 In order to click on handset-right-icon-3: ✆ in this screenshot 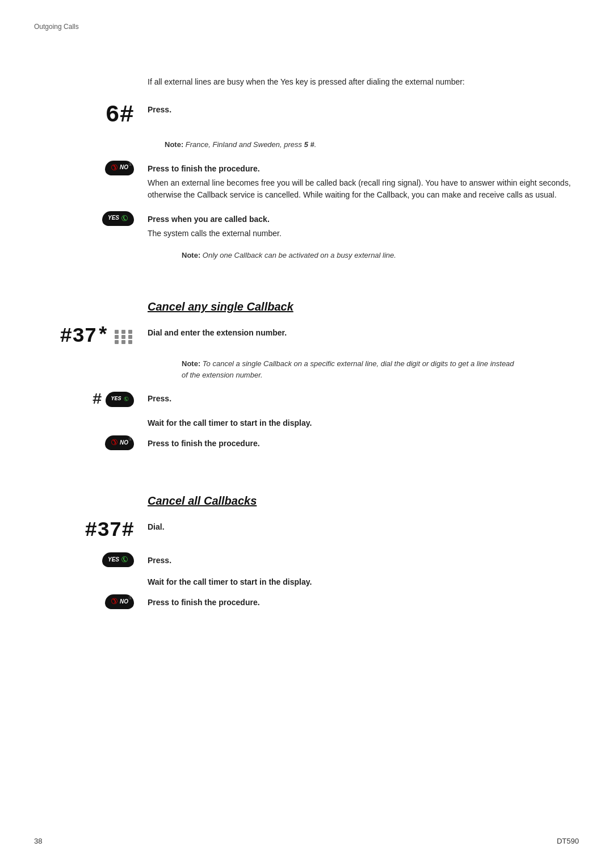, I will do `click(125, 559)`.